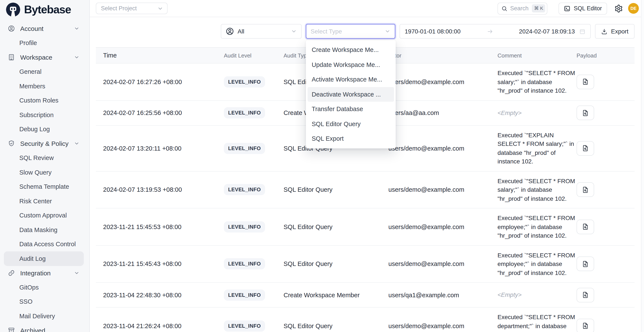 The height and width of the screenshot is (332, 644). What do you see at coordinates (230, 31) in the screenshot?
I see `user-circle-icon` at bounding box center [230, 31].